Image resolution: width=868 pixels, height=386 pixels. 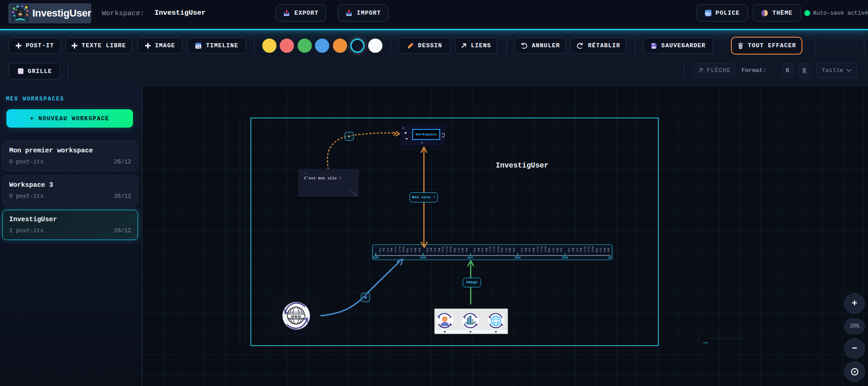 What do you see at coordinates (376, 258) in the screenshot?
I see `svg-text: 2025` at bounding box center [376, 258].